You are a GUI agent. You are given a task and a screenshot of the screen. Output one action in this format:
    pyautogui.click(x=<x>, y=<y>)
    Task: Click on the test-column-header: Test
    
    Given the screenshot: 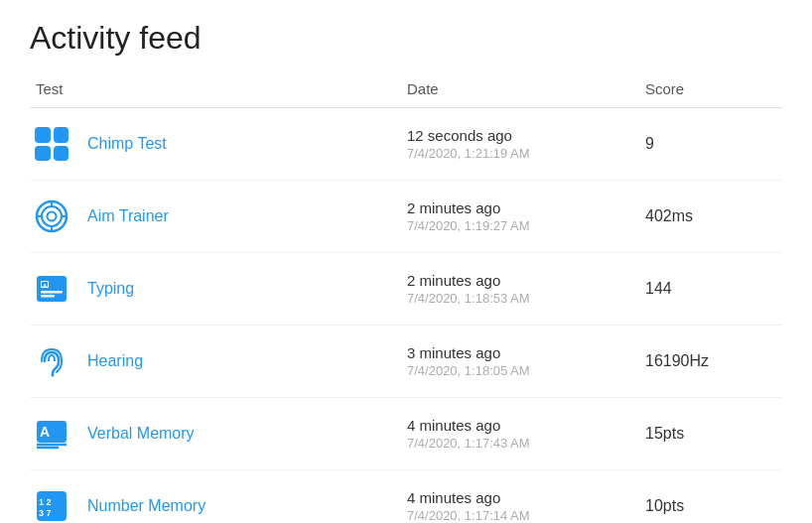 What is the action you would take?
    pyautogui.click(x=208, y=94)
    